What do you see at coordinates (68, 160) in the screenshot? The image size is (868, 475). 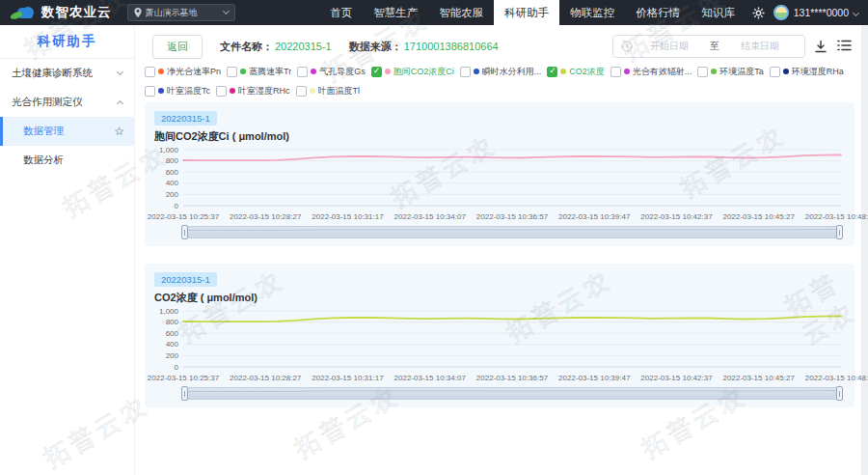 I see `sidebar-item-data-analysis: 数据分析` at bounding box center [68, 160].